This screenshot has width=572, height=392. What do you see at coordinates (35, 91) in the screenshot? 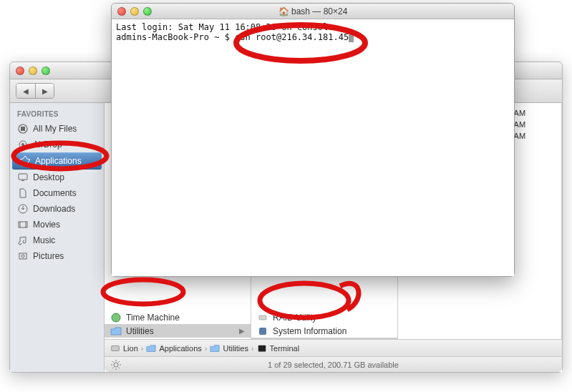
I see `nav-back-forward: ◀ ▶` at bounding box center [35, 91].